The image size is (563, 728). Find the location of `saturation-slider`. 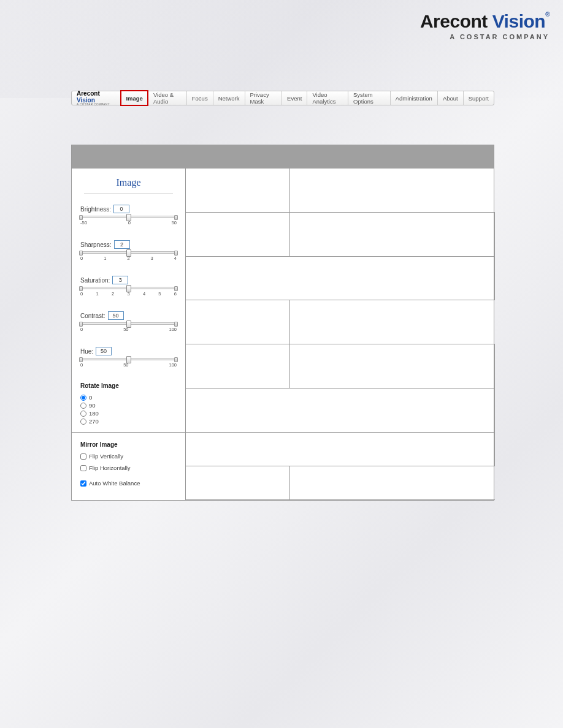

saturation-slider is located at coordinates (129, 288).